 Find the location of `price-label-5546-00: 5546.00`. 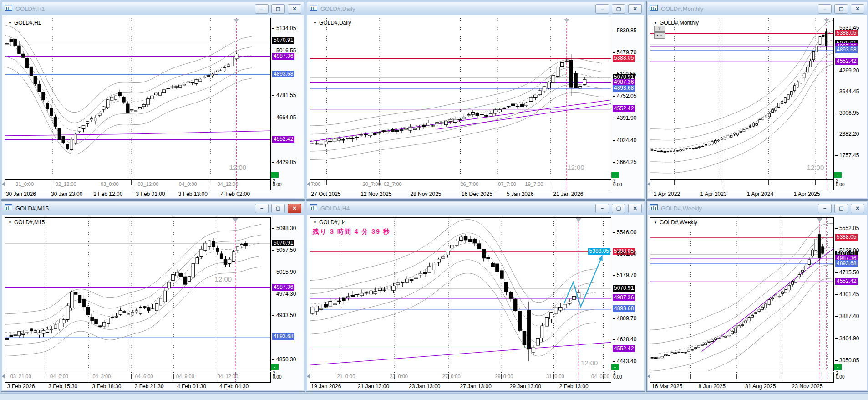

price-label-5546-00: 5546.00 is located at coordinates (625, 232).